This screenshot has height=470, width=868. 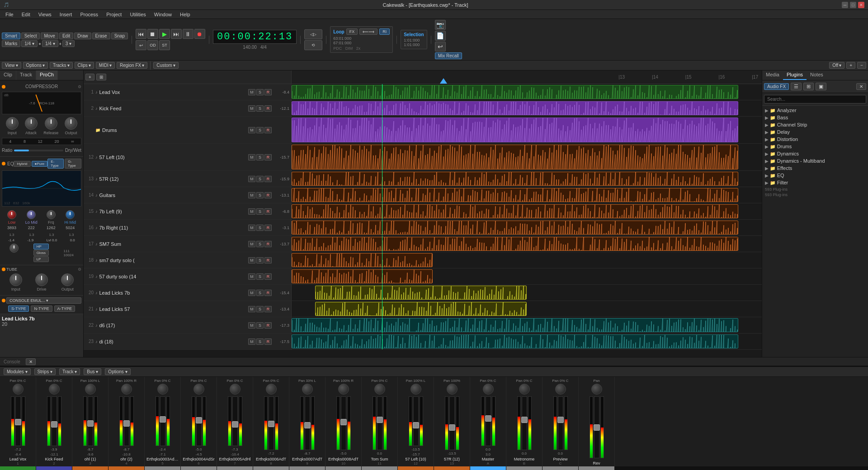 I want to click on gloss-btn: Gloss, so click(x=41, y=253).